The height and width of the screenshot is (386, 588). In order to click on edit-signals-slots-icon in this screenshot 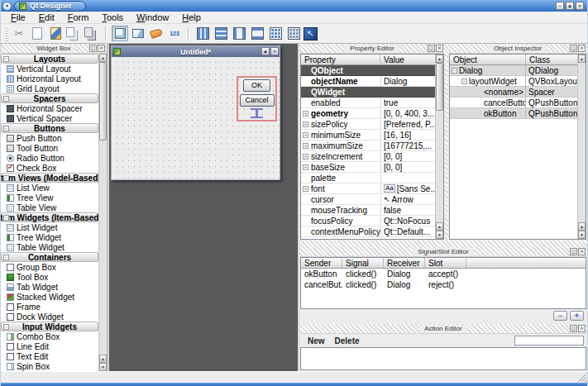, I will do `click(138, 33)`.